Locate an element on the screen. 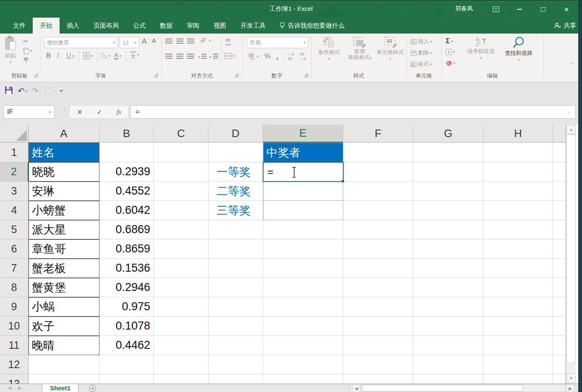  cell-D11 is located at coordinates (236, 345).